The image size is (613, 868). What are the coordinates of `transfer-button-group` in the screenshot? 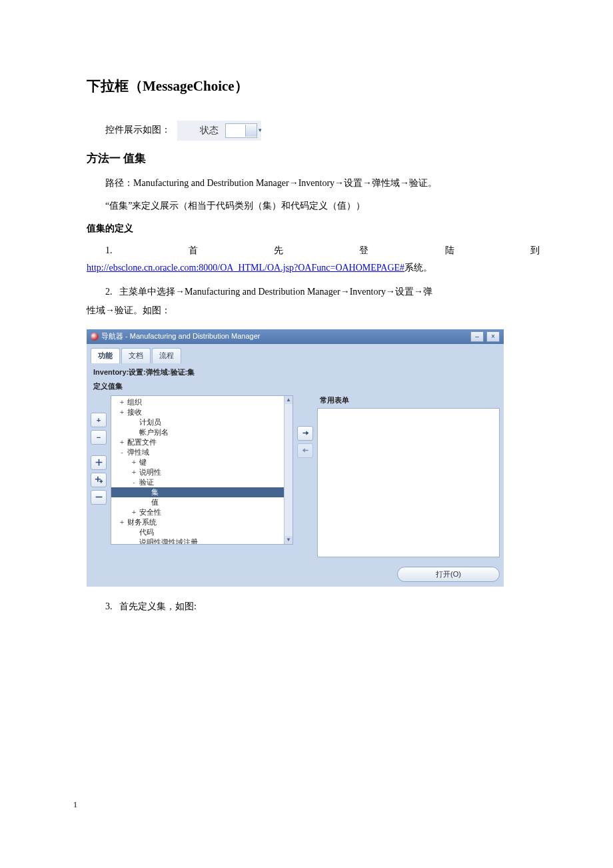 It's located at (305, 442).